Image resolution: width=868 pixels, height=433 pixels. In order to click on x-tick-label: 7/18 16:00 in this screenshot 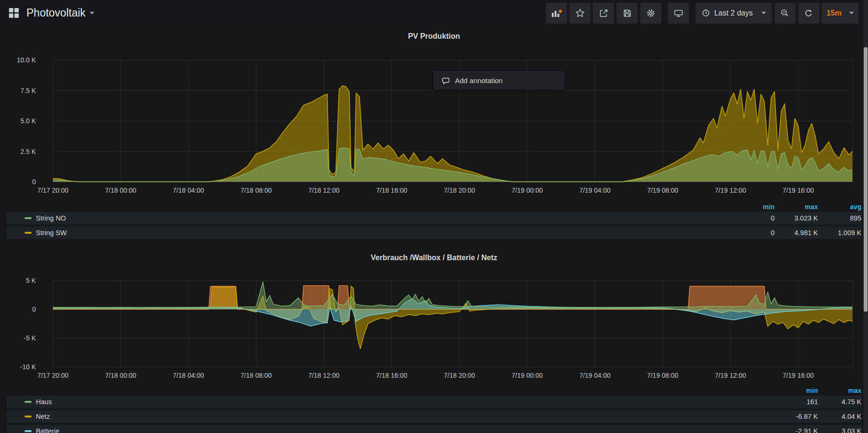, I will do `click(392, 375)`.